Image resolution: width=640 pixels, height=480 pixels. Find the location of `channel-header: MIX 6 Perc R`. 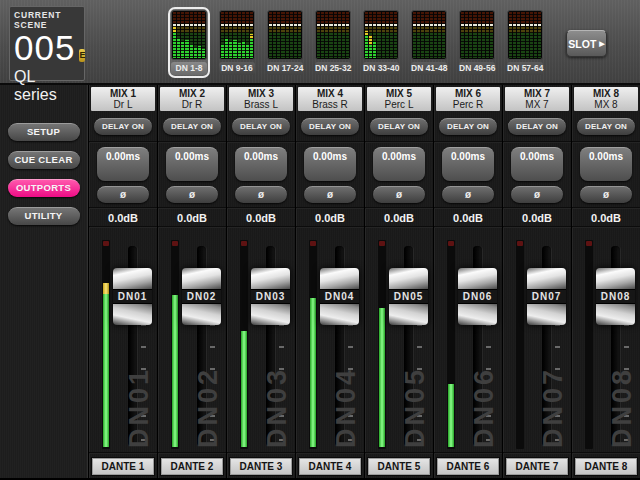

channel-header: MIX 6 Perc R is located at coordinates (468, 99).